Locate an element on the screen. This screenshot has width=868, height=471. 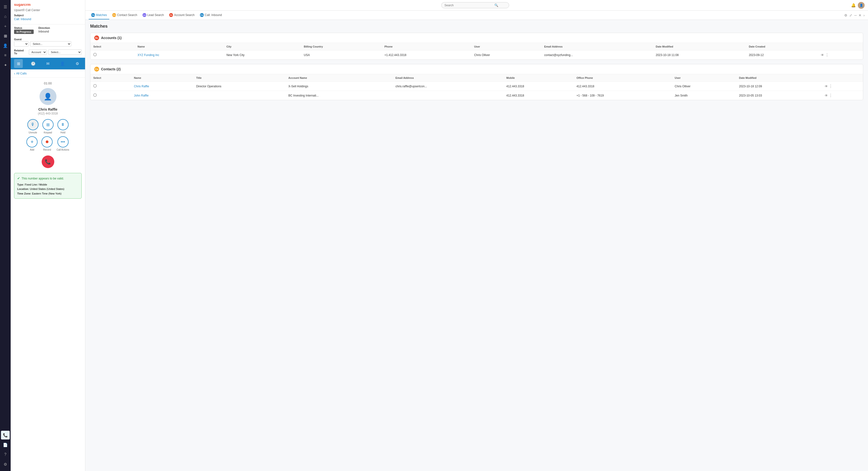
account-name-cell: X-Sell Holdings is located at coordinates (339, 86).